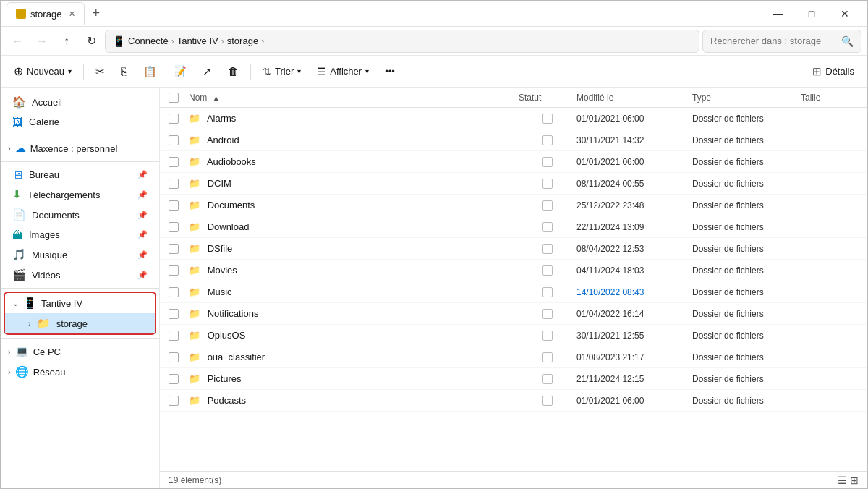 Image resolution: width=868 pixels, height=489 pixels. Describe the element at coordinates (80, 352) in the screenshot. I see `sidebar-group-ce-pc: › 💻 Ce PC` at that location.